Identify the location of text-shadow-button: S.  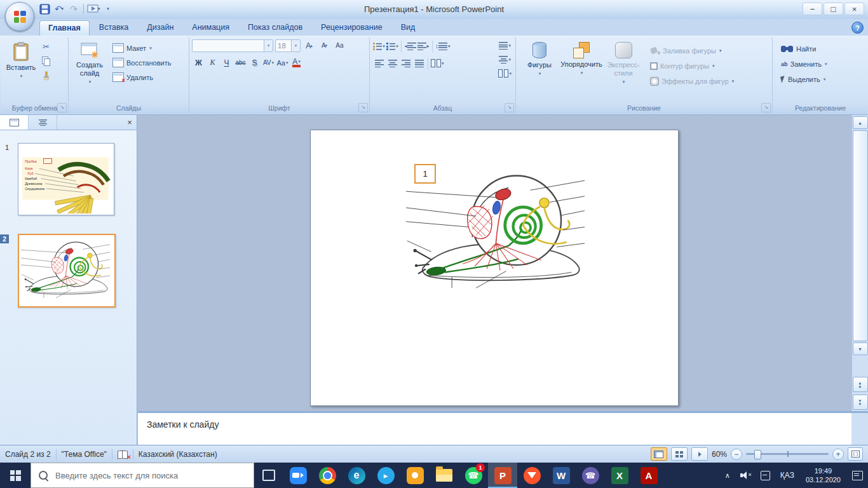
(254, 62).